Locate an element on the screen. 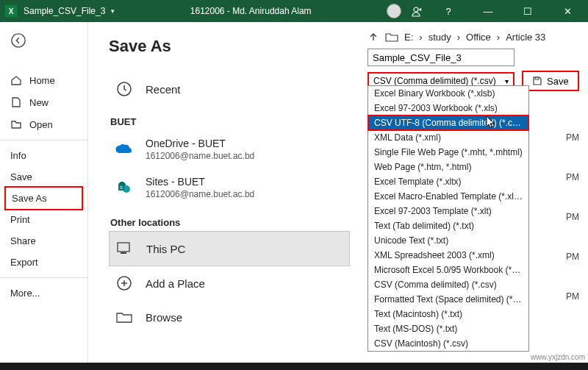 This screenshot has height=370, width=588. maximize-button: ☐ is located at coordinates (528, 12).